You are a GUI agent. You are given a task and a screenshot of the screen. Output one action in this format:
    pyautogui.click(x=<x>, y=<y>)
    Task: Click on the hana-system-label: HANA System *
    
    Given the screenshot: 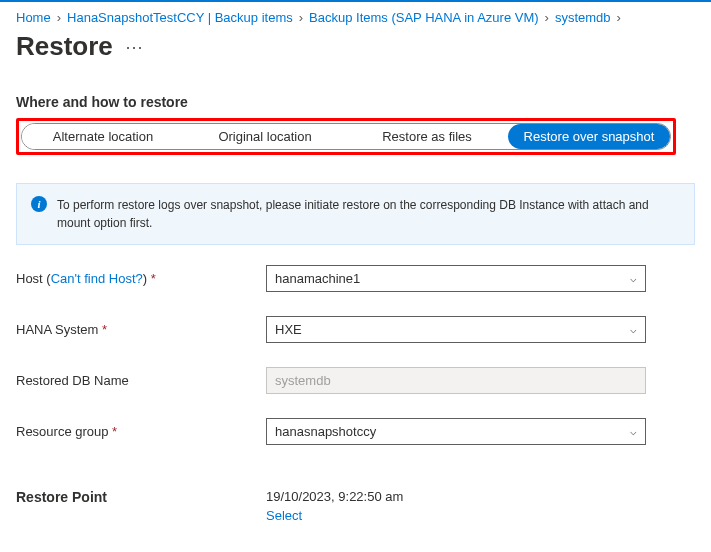 What is the action you would take?
    pyautogui.click(x=141, y=330)
    